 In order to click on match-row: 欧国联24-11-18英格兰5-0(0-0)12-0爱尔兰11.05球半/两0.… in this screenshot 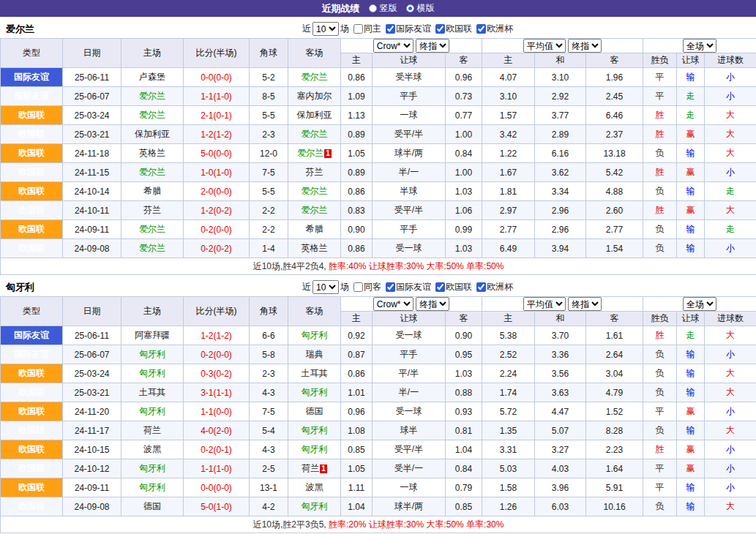, I will do `click(378, 154)`.